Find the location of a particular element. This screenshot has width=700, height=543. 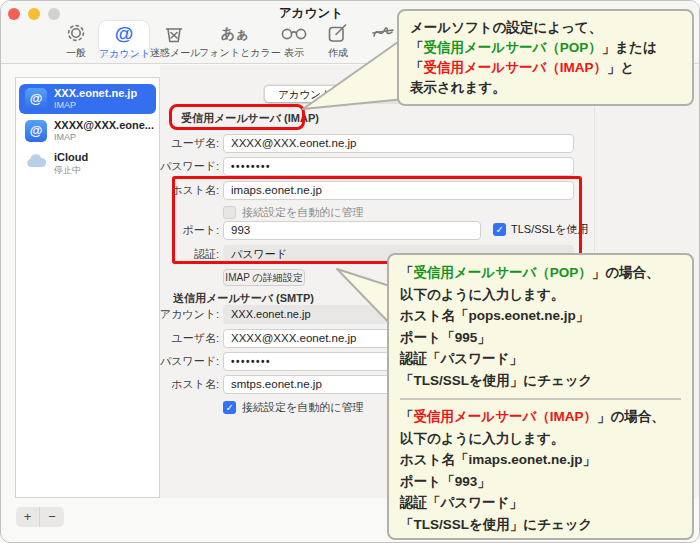

red-highlight-server-settings is located at coordinates (377, 220).